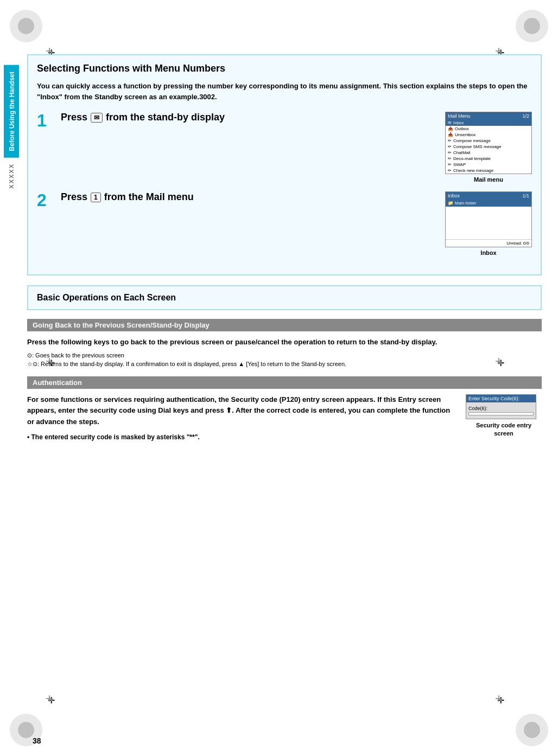 The image size is (558, 756). I want to click on mail-icon-checknew: ✏, so click(449, 170).